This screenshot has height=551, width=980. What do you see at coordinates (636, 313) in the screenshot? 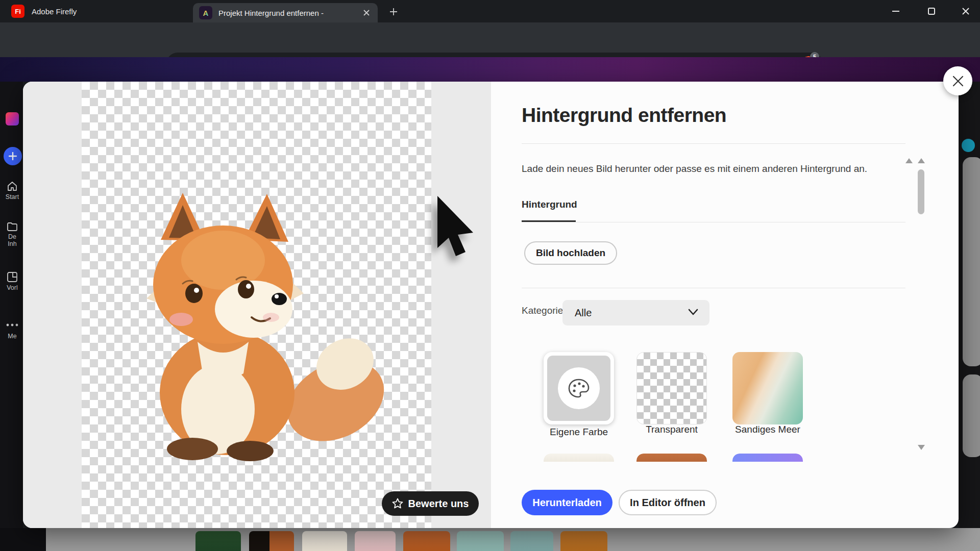
I see `category-dropdown: Alle` at bounding box center [636, 313].